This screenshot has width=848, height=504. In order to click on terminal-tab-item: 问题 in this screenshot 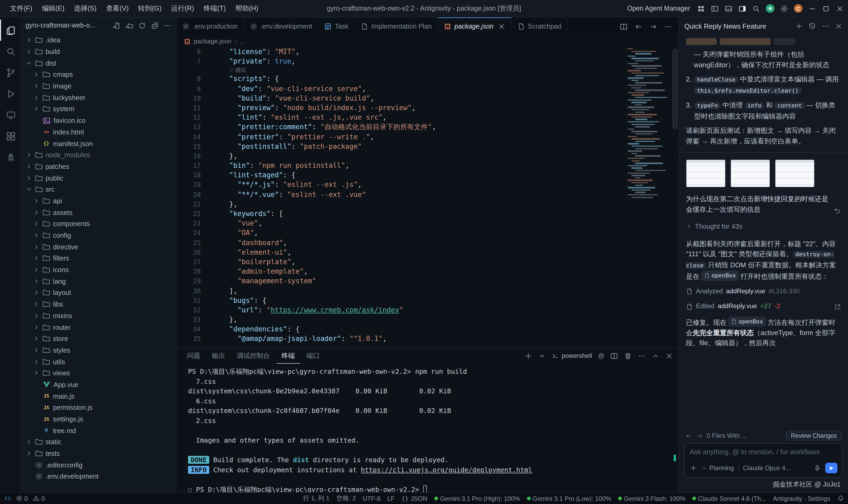, I will do `click(194, 356)`.